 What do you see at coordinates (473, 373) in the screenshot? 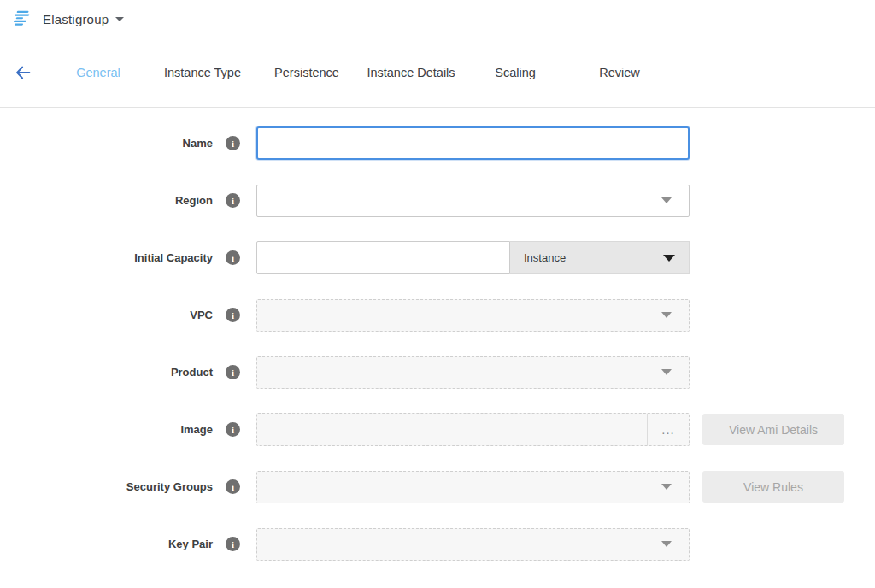
I see `product-select` at bounding box center [473, 373].